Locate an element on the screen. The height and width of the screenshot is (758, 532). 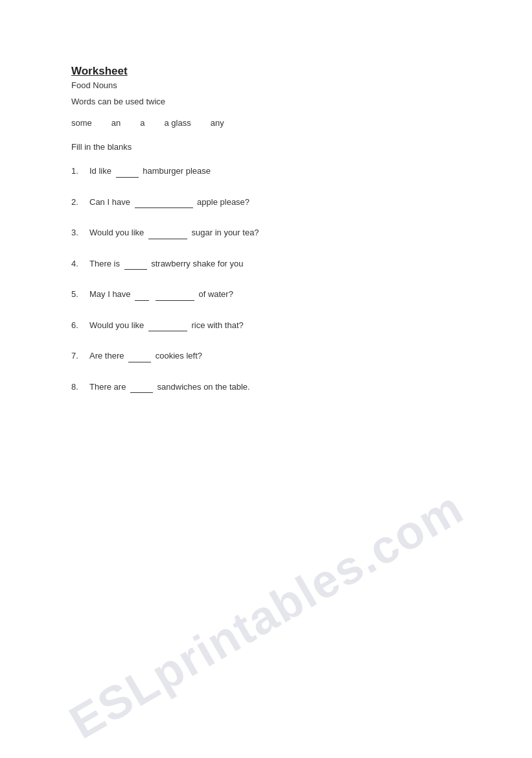
question-3: 3. Would you like sugar in your tea? is located at coordinates (266, 233).